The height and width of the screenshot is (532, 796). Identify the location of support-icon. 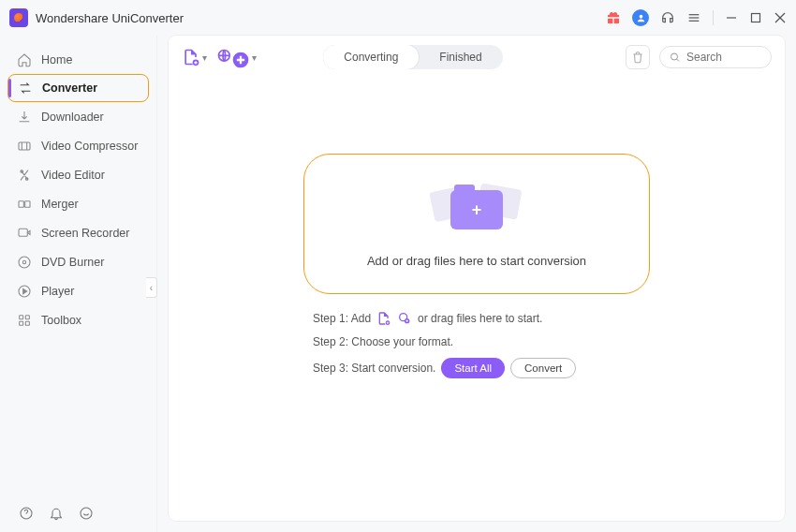
(668, 18).